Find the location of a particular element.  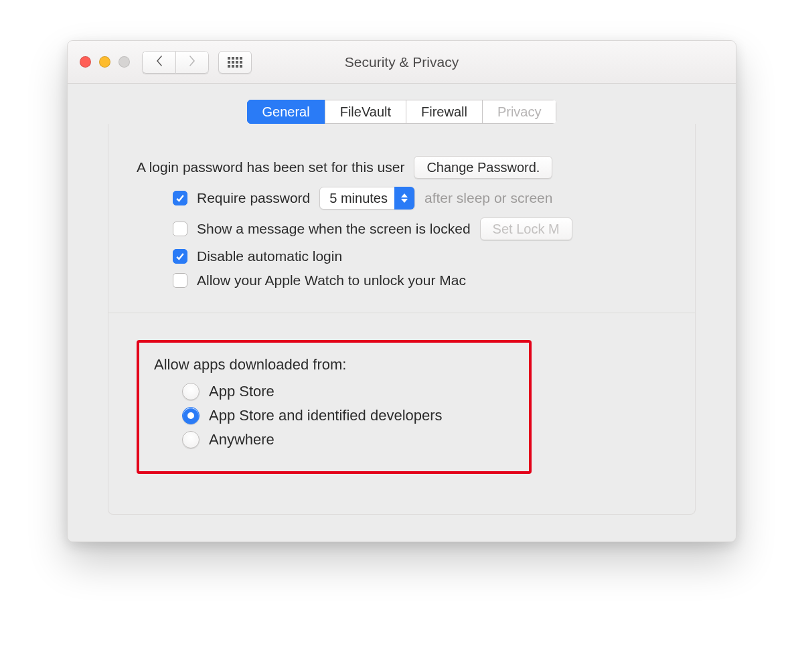

back-button is located at coordinates (159, 62).